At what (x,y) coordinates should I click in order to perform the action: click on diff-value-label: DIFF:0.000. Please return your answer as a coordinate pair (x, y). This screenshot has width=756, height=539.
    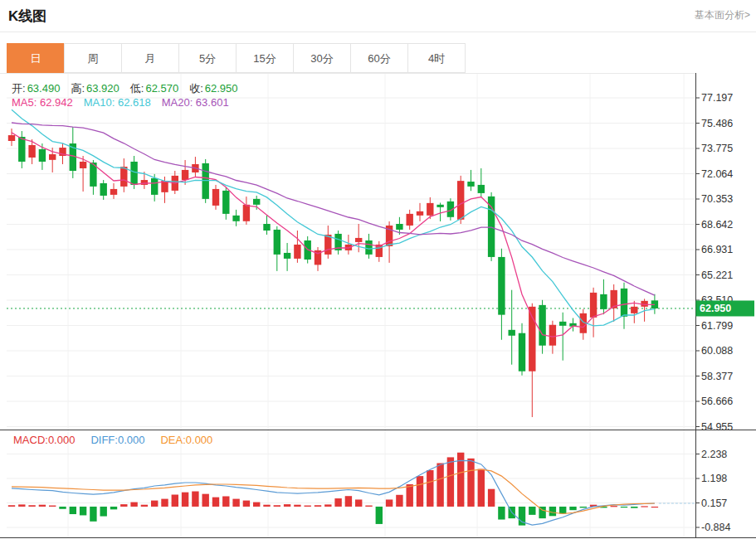
    Looking at the image, I should click on (118, 439).